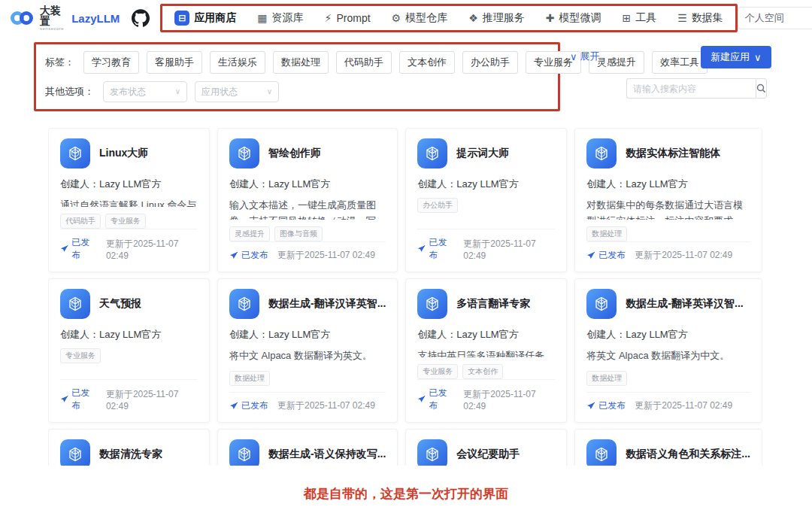 The height and width of the screenshot is (507, 812). What do you see at coordinates (668, 153) in the screenshot?
I see `app-card-head: 数据实体标注智能体` at bounding box center [668, 153].